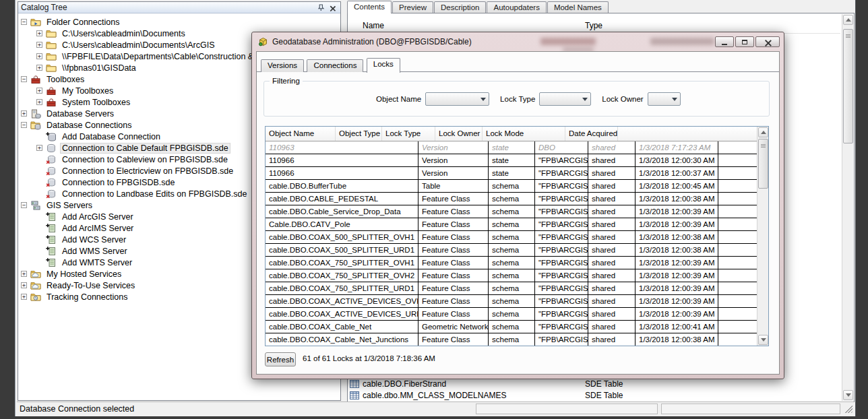  I want to click on locks-column-header: Lock Type, so click(408, 133).